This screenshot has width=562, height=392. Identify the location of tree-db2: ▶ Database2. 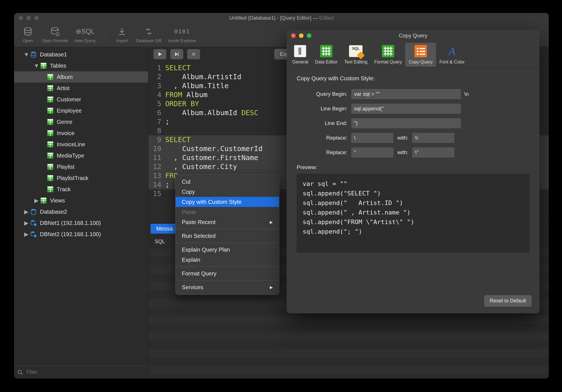
(81, 212).